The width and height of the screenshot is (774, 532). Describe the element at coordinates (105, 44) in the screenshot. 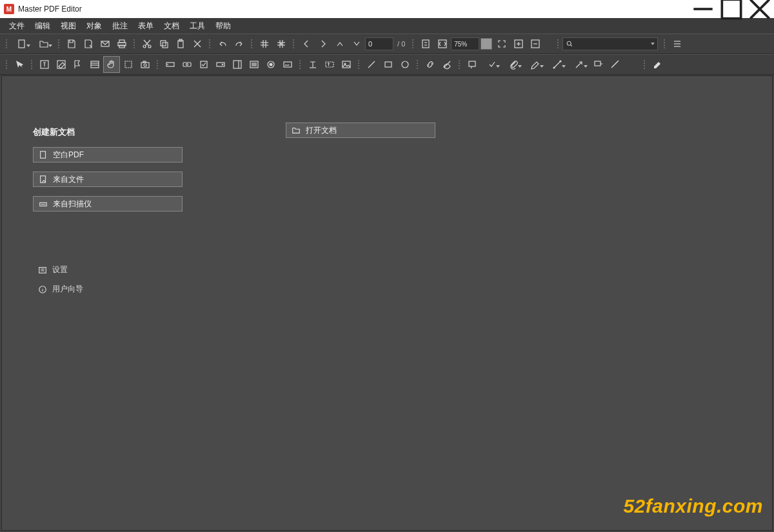

I see `email-button` at that location.